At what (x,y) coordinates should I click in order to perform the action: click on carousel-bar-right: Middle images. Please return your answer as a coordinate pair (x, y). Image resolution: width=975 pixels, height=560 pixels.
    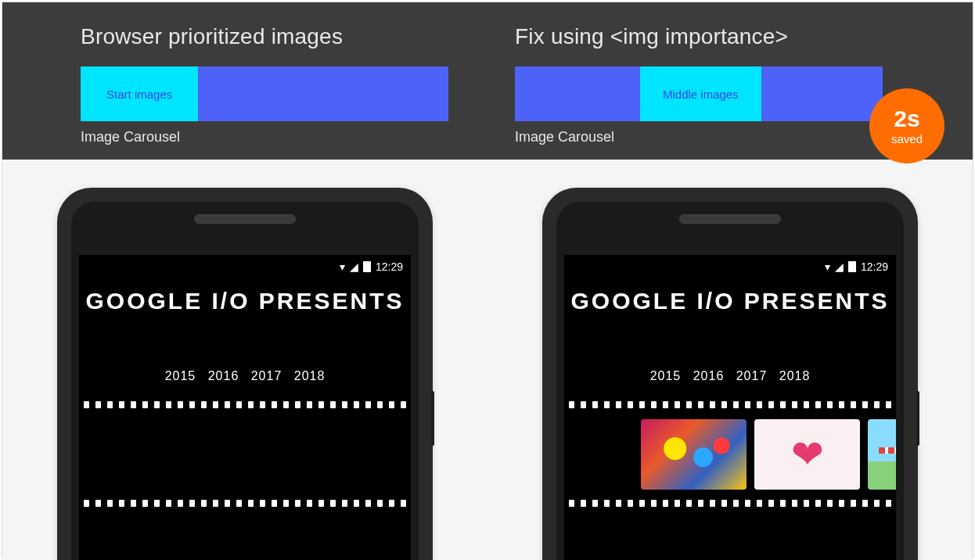
    Looking at the image, I should click on (699, 94).